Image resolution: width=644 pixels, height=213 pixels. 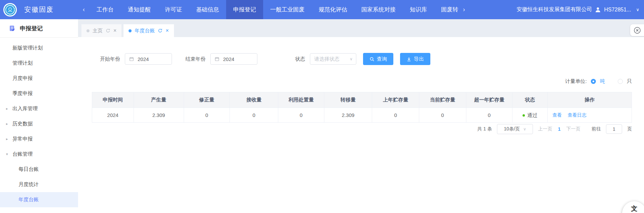 I want to click on close-all-tabs-panel, so click(x=637, y=30).